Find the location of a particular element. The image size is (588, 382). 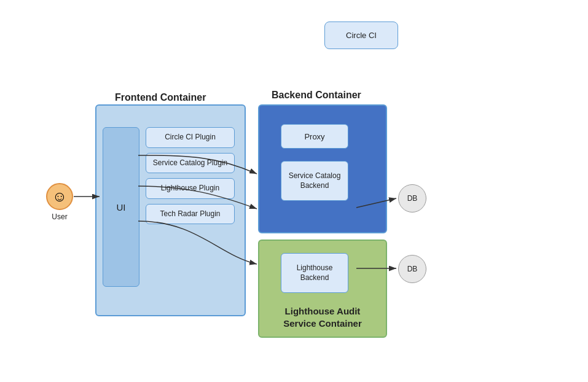

plugin-tech-radar: Tech Radar Plugin is located at coordinates (190, 214).